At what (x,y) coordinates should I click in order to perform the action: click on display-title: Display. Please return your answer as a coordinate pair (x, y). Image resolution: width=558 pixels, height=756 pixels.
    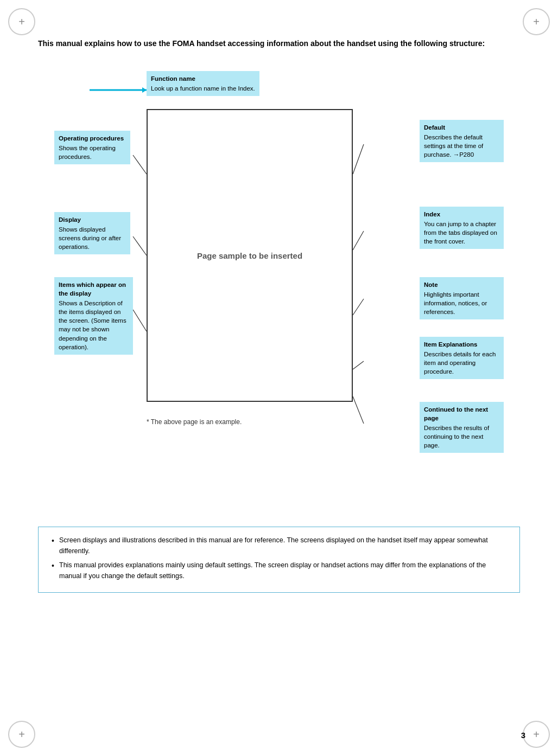
    Looking at the image, I should click on (92, 220).